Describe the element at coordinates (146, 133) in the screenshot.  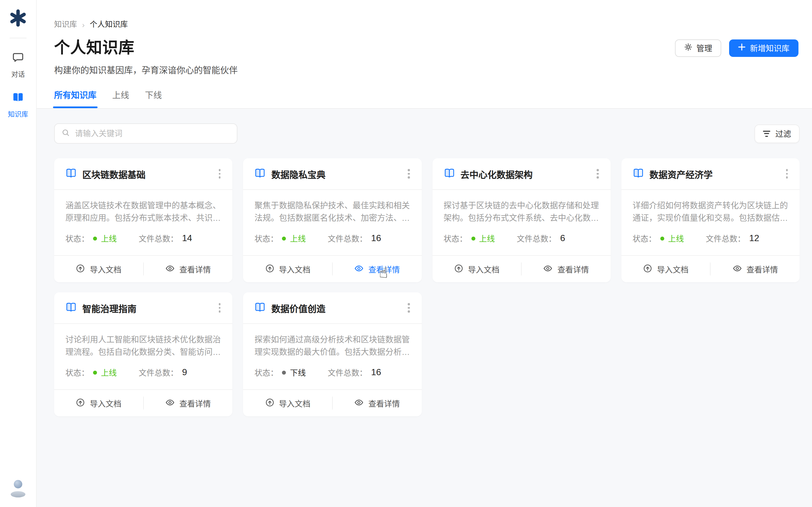
I see `search-box` at that location.